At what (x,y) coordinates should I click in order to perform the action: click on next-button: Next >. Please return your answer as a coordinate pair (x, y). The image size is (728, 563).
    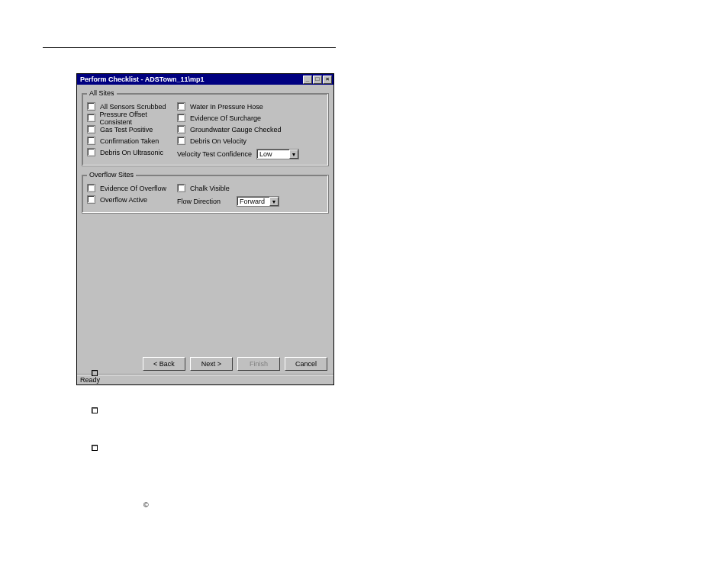
    Looking at the image, I should click on (211, 364).